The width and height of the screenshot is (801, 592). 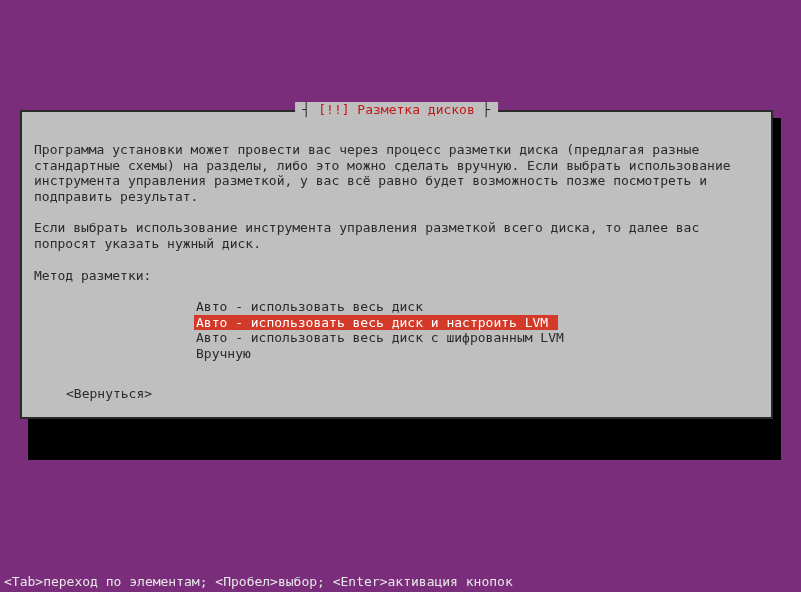 I want to click on option-manual: Вручную, so click(x=224, y=354).